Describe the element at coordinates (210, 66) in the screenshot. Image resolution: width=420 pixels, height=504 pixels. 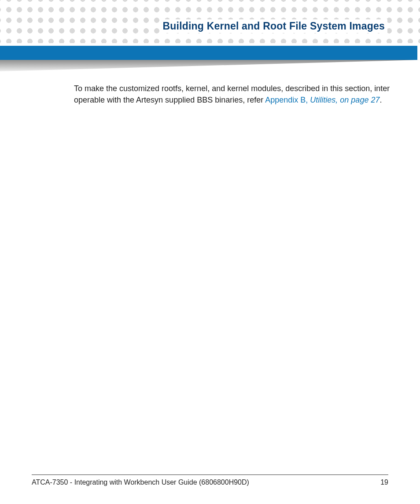
I see `header-wedge` at that location.